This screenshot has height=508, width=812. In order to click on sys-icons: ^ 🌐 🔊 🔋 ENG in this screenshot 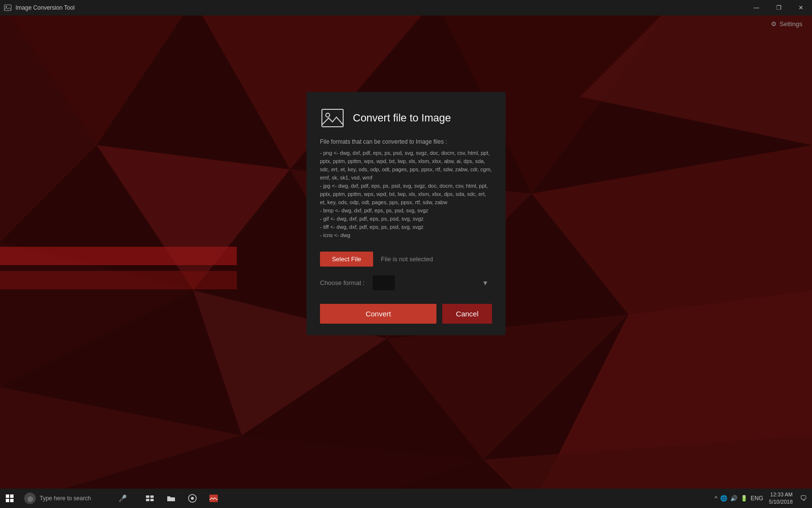, I will do `click(739, 498)`.